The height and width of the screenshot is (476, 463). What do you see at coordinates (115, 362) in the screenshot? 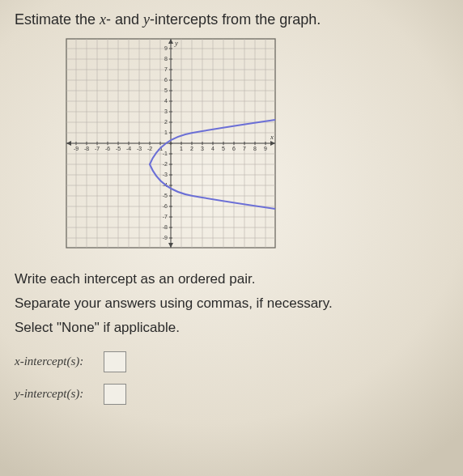
I see `x-intercept-input` at bounding box center [115, 362].